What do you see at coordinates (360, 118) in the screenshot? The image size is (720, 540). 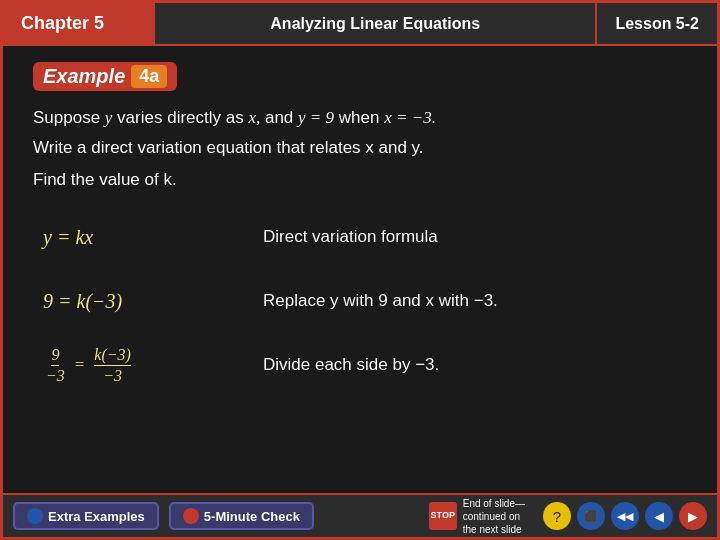 I see `problem-line1: Suppose y varies directly as x, and y = …` at bounding box center [360, 118].